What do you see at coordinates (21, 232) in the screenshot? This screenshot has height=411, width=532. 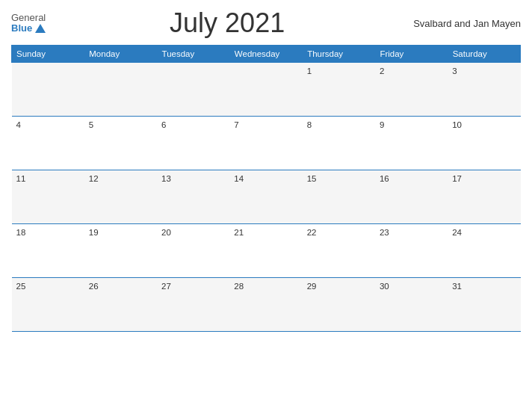 I see `day-number: 18` at bounding box center [21, 232].